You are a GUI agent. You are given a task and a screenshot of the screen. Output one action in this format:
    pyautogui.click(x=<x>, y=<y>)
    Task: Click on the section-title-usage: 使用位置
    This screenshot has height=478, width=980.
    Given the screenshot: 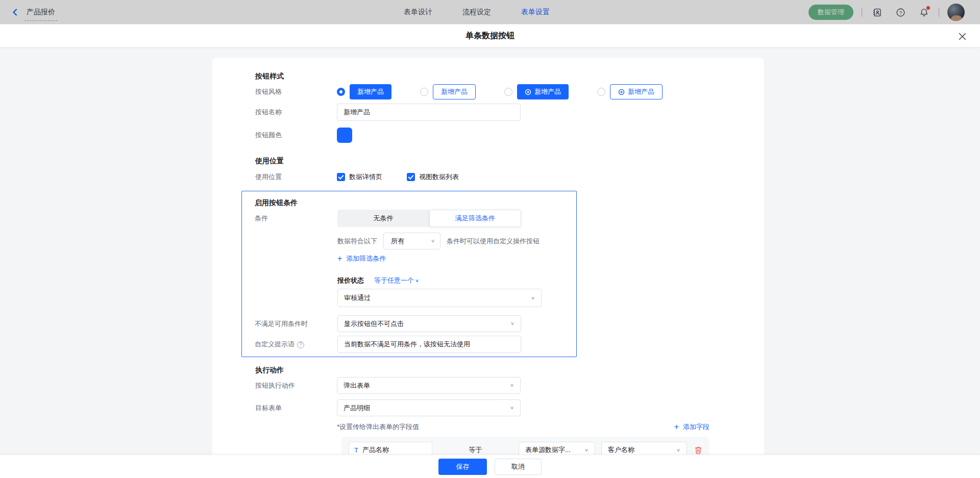 What is the action you would take?
    pyautogui.click(x=509, y=161)
    